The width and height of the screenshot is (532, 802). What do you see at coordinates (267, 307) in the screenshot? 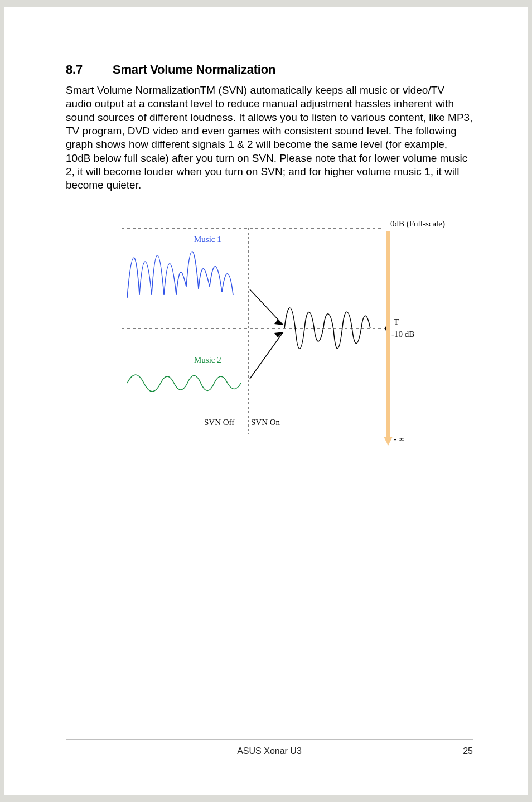
I see `arrow-music1-to-target` at bounding box center [267, 307].